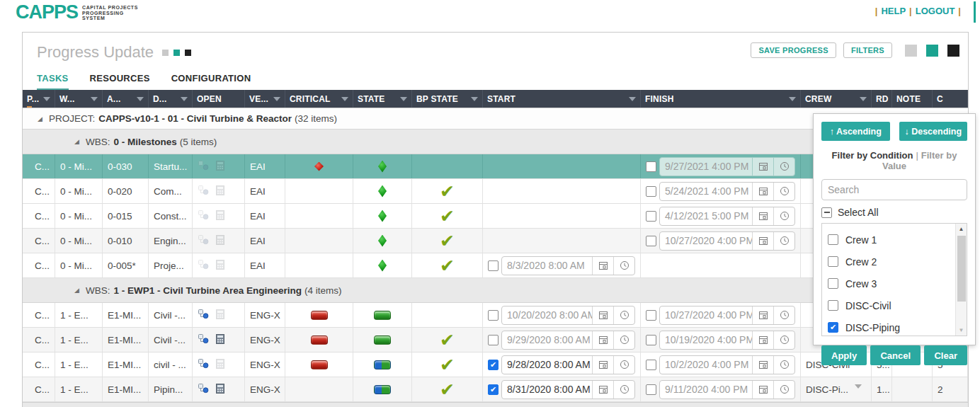 This screenshot has height=407, width=980. I want to click on filter-search-input, so click(894, 190).